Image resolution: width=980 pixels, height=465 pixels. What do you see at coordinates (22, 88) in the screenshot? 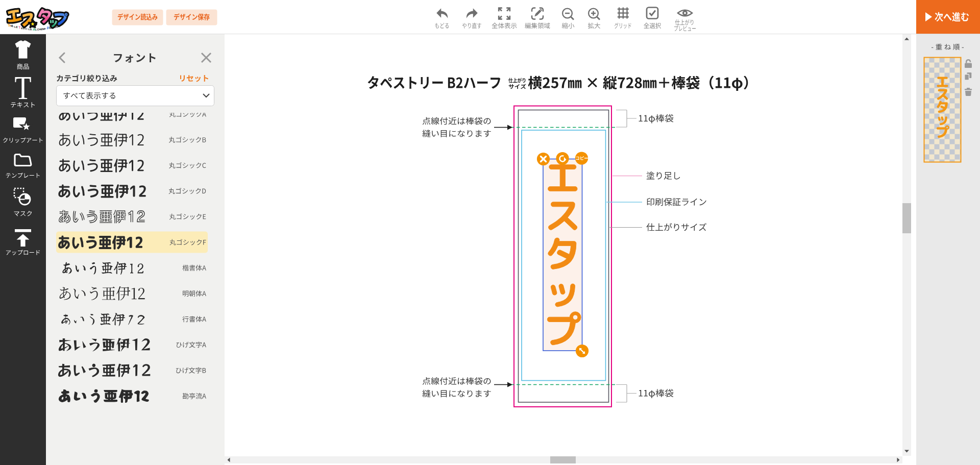
I see `svg-text: T` at bounding box center [22, 88].